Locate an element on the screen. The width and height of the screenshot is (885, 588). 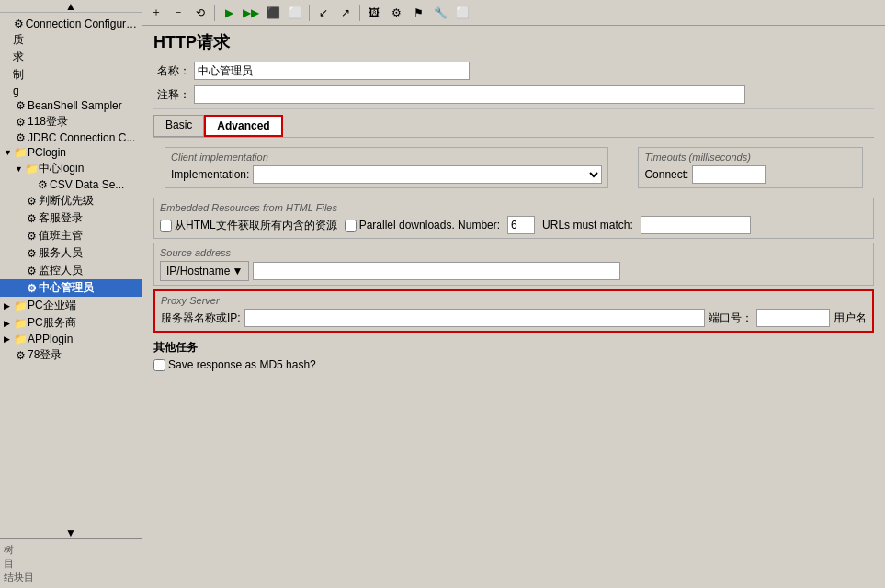
scroll-down-btn: ▼ is located at coordinates (71, 532).